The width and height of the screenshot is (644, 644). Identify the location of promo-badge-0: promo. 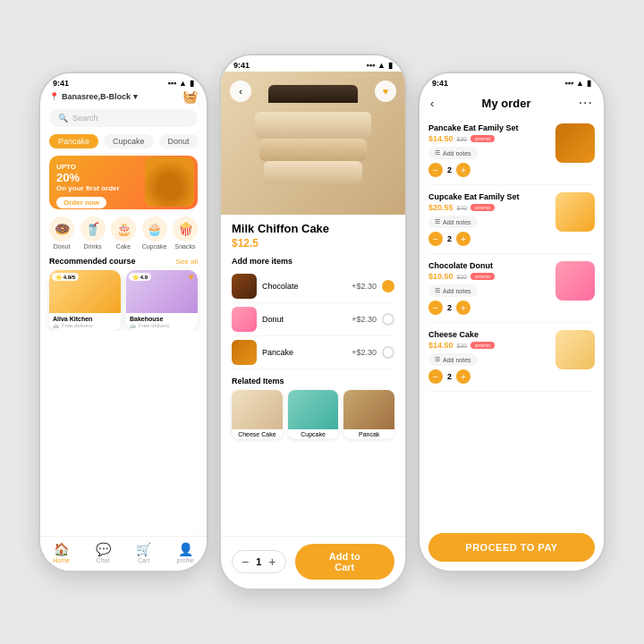
(483, 139).